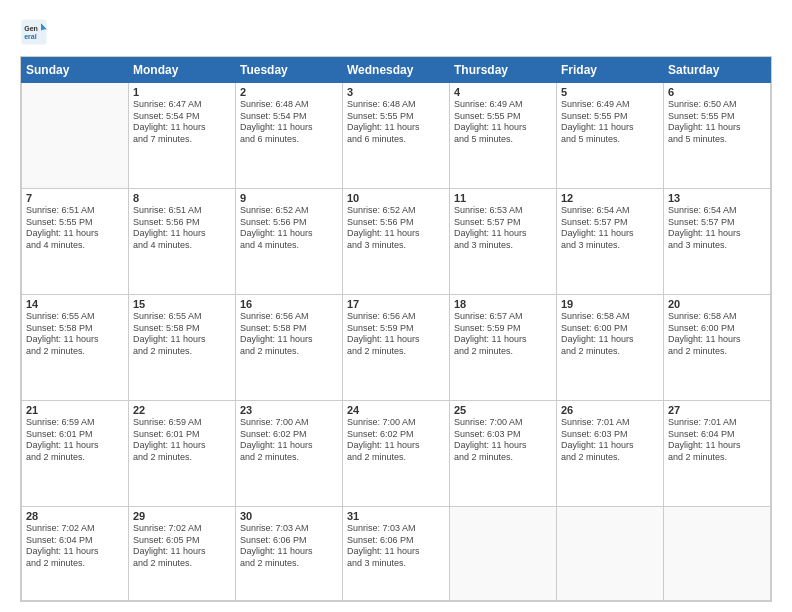 The image size is (792, 612). What do you see at coordinates (76, 454) in the screenshot?
I see `calendar-cell: 21Sunrise: 6:59 AMSunset: 6:01 PMDayligh…` at bounding box center [76, 454].